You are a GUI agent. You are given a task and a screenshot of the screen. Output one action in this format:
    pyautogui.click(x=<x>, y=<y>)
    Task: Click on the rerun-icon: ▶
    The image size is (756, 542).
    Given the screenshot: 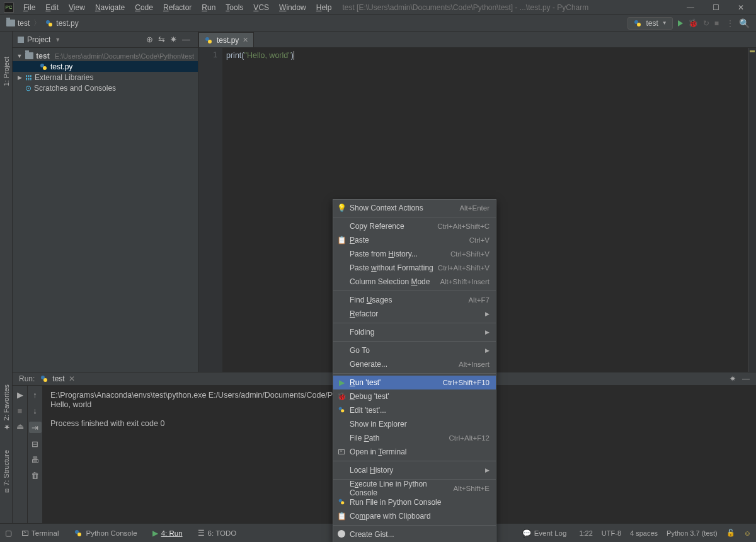 What is the action you would take?
    pyautogui.click(x=20, y=395)
    